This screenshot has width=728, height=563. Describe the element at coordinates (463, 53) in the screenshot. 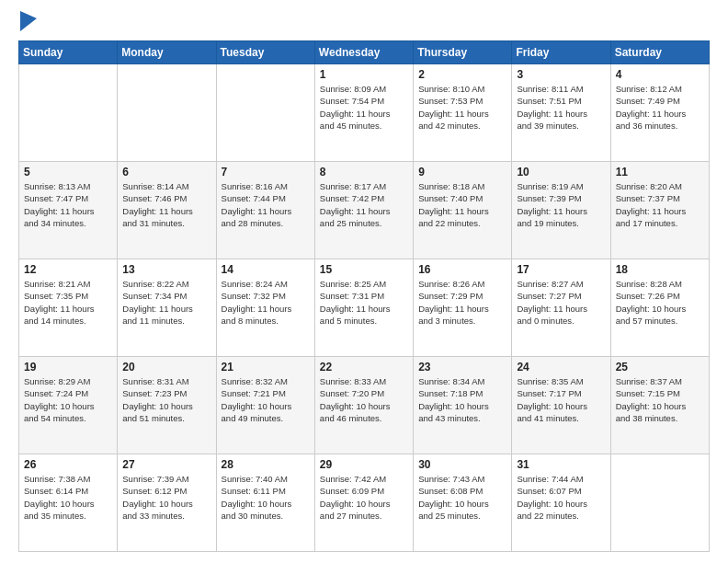

I see `weekday-thursday: Thursday` at that location.